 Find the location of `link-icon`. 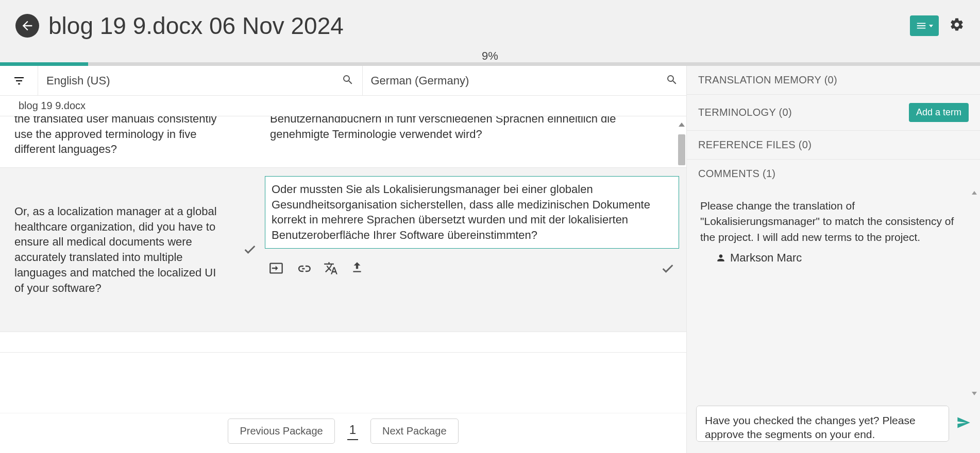

link-icon is located at coordinates (303, 269).